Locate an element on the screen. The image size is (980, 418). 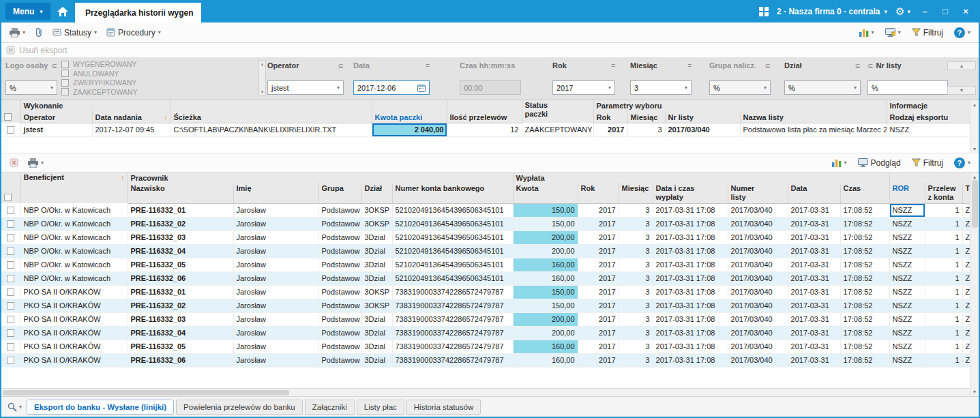
filtruj-button: Filtruj is located at coordinates (927, 33).